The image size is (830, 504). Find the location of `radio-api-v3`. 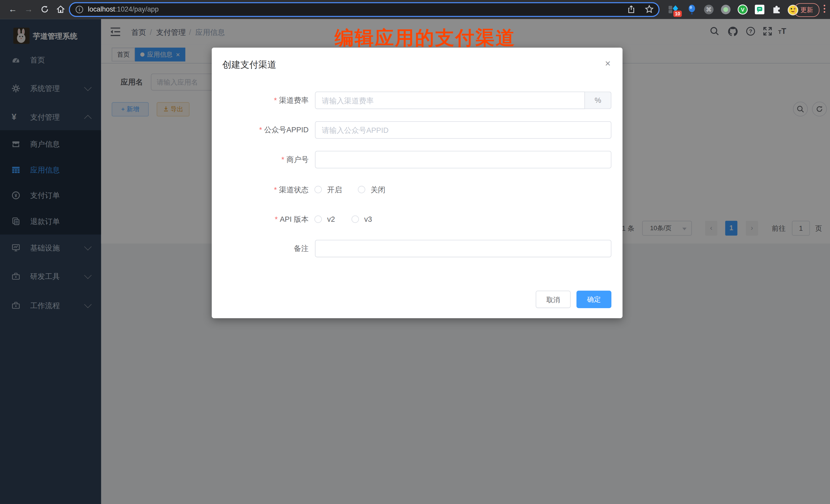

radio-api-v3 is located at coordinates (355, 219).